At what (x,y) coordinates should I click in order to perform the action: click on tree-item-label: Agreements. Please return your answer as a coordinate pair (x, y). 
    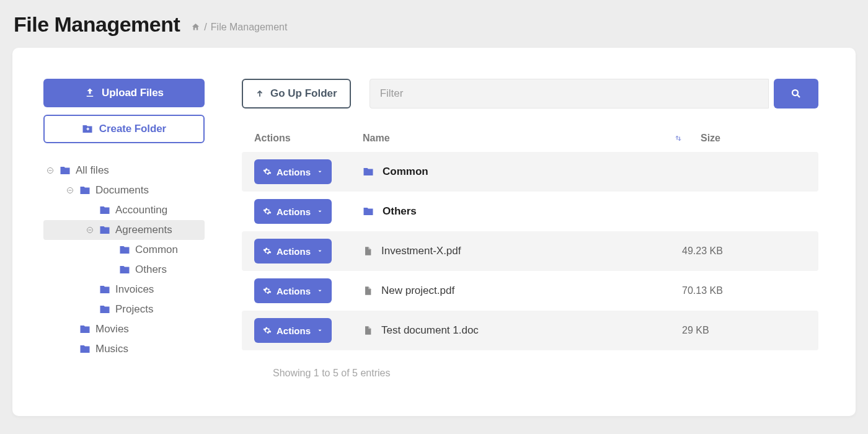
    Looking at the image, I should click on (144, 230).